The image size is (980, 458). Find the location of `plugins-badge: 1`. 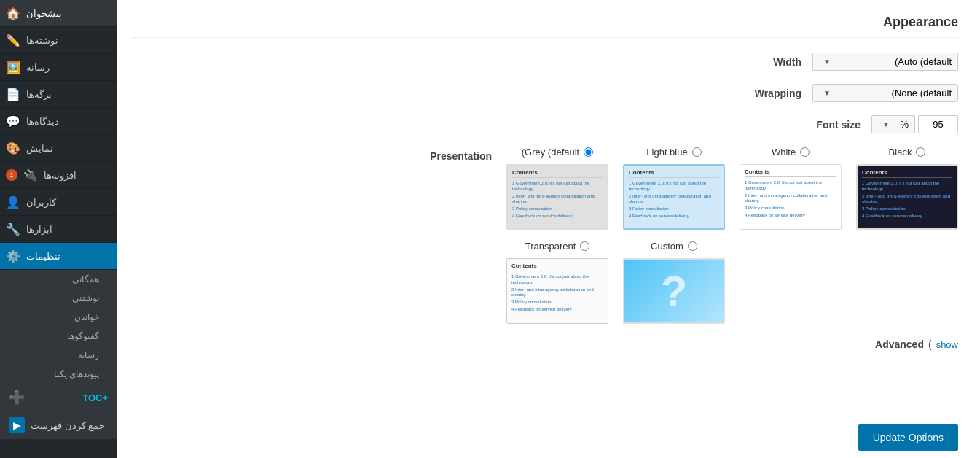

plugins-badge: 1 is located at coordinates (12, 175).